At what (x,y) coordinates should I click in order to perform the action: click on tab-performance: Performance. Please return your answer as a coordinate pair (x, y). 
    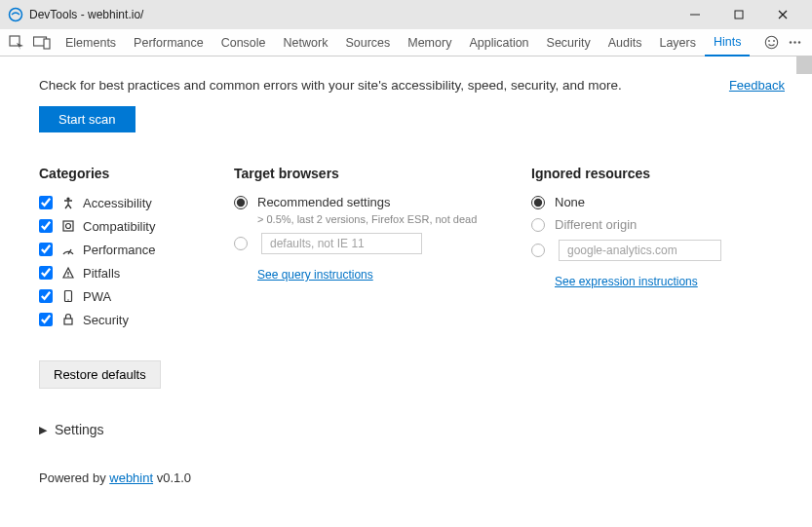
    Looking at the image, I should click on (169, 43).